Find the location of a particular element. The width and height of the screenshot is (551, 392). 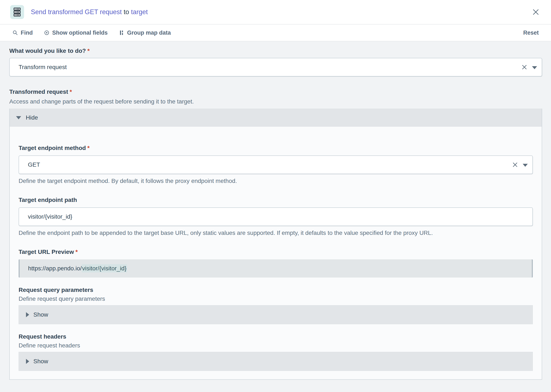

search-icon is located at coordinates (15, 33).